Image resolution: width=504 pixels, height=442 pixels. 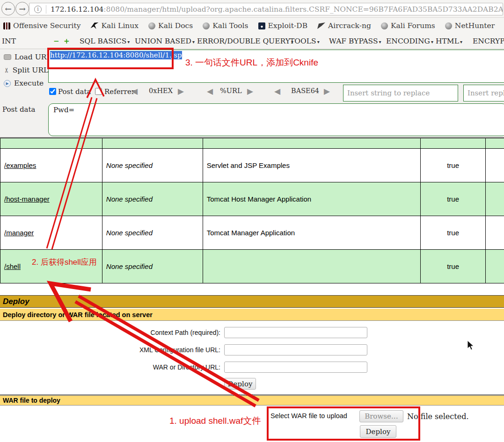 I want to click on table-row: /host-manager None specified Tomcat Host…, so click(x=252, y=199).